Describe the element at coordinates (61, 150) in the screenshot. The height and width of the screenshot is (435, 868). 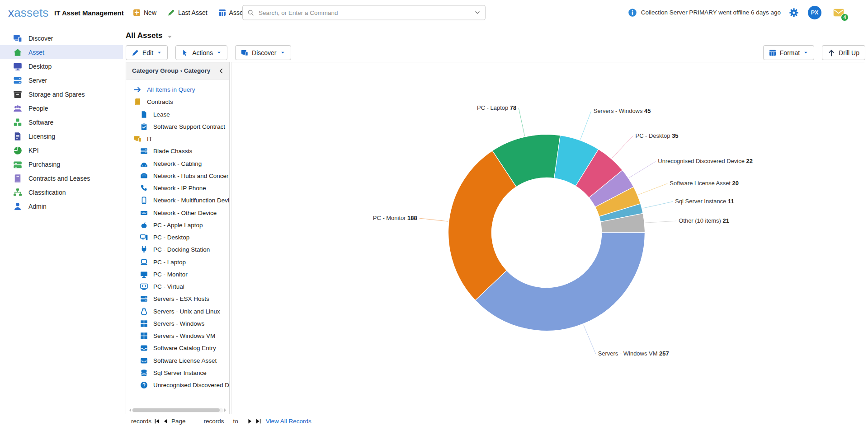
I see `sidebar-item-kpi: KPI` at that location.